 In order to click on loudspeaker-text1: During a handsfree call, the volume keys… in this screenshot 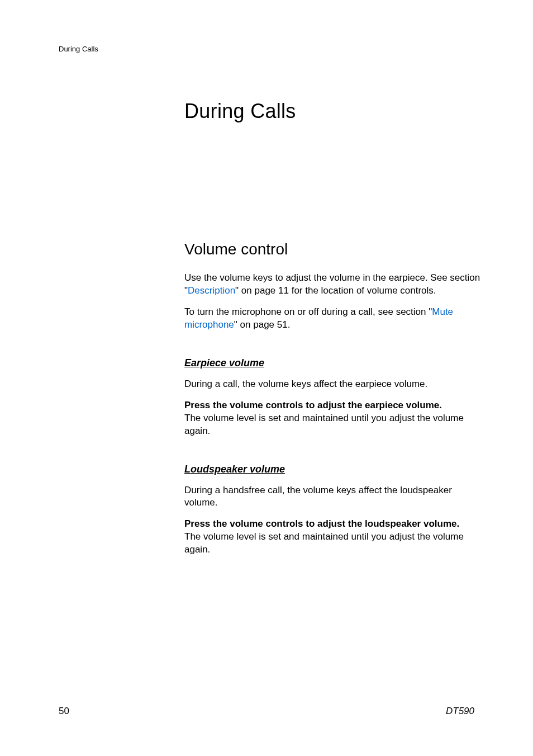, I will do `click(332, 497)`.